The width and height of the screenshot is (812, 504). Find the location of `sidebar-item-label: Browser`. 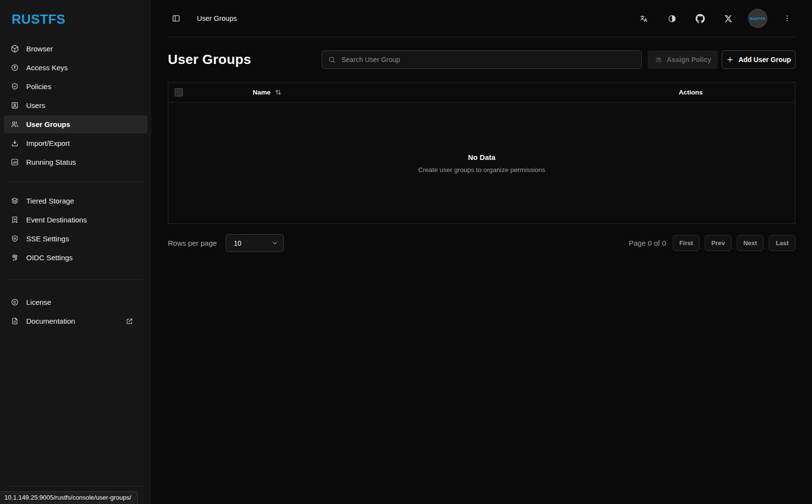

sidebar-item-label: Browser is located at coordinates (40, 48).